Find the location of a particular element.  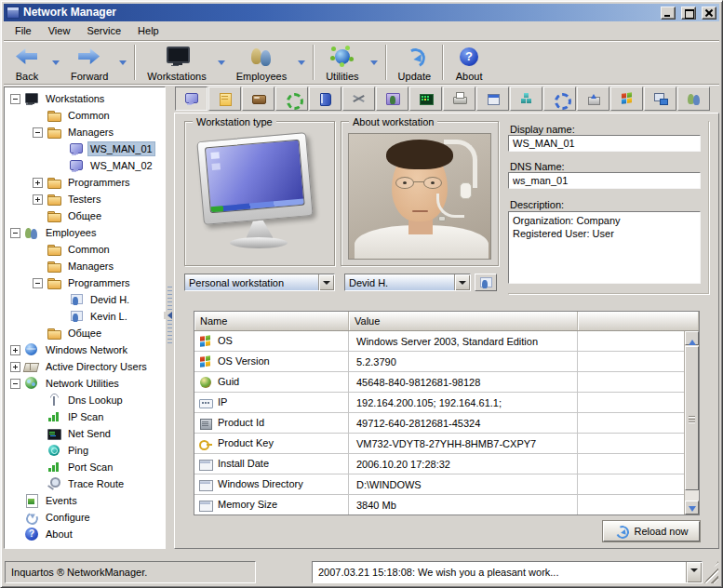

tree-item-ws-man-02: WS_MAN_02 is located at coordinates (85, 166).